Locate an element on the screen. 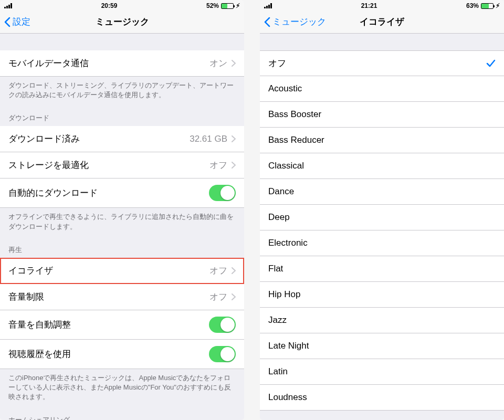 The width and height of the screenshot is (504, 420). eq-option-cell: Jazz is located at coordinates (382, 320).